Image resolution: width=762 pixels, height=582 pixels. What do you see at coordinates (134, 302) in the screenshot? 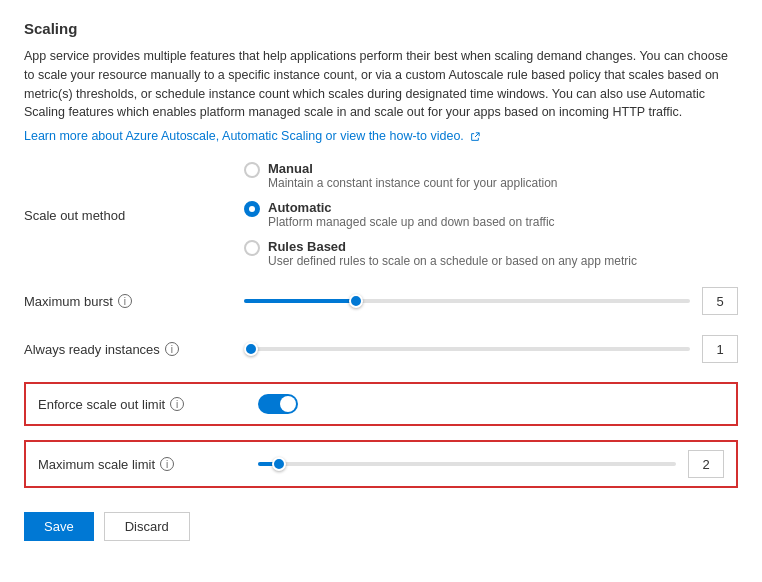
I see `maximum-burst-label: Maximum burst i` at bounding box center [134, 302].